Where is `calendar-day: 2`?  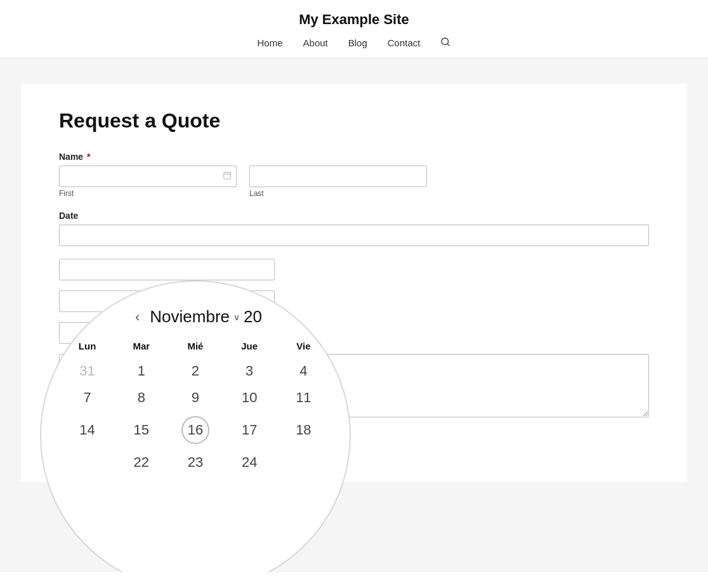 calendar-day: 2 is located at coordinates (195, 371).